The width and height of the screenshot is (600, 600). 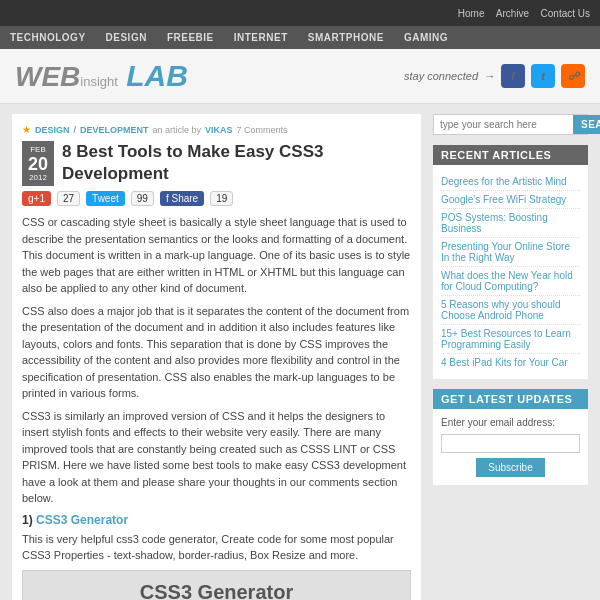 I want to click on social-buttons: g+1 27 Tweet 99 f Share 19, so click(x=216, y=198).